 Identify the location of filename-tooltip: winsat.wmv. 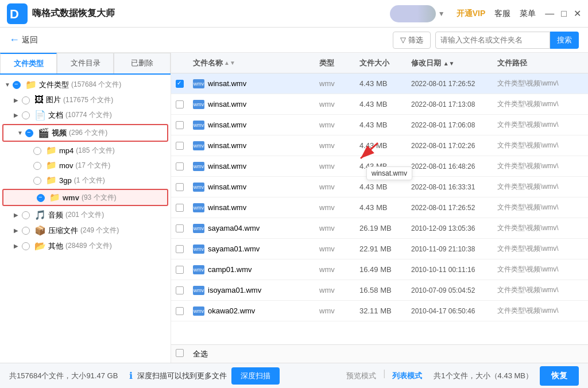
(389, 173).